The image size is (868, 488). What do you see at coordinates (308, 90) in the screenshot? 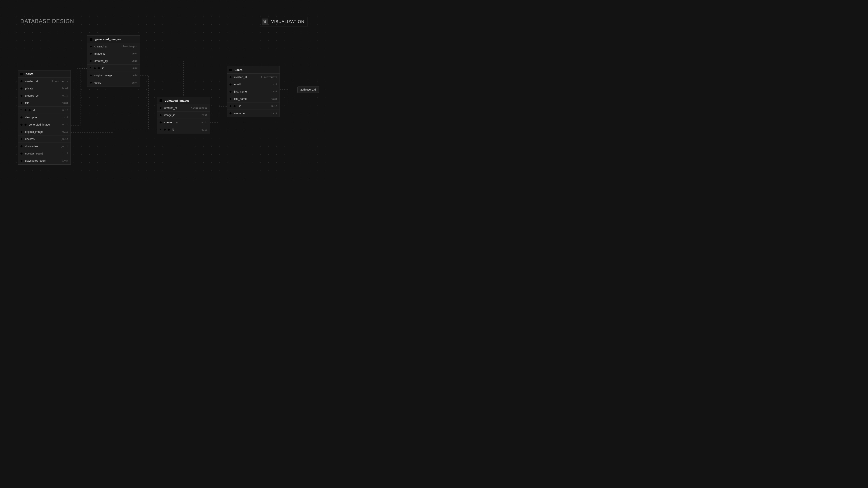
I see `reference-chip: auth.users.id` at bounding box center [308, 90].